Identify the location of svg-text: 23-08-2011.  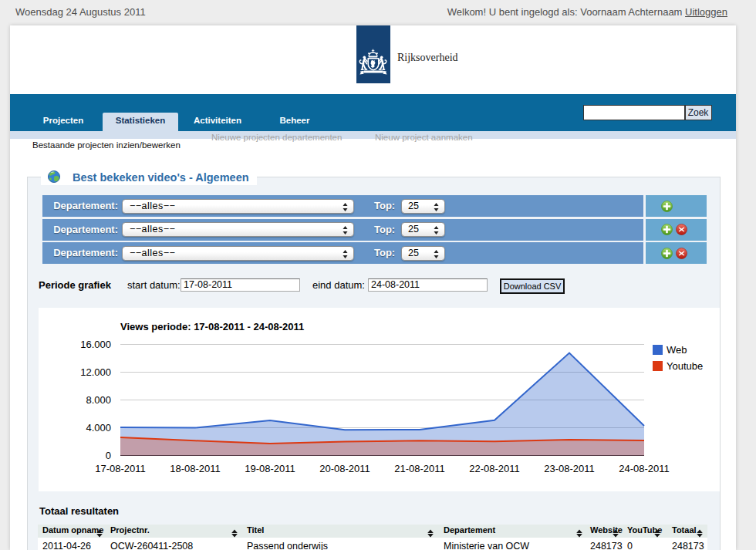
(569, 469).